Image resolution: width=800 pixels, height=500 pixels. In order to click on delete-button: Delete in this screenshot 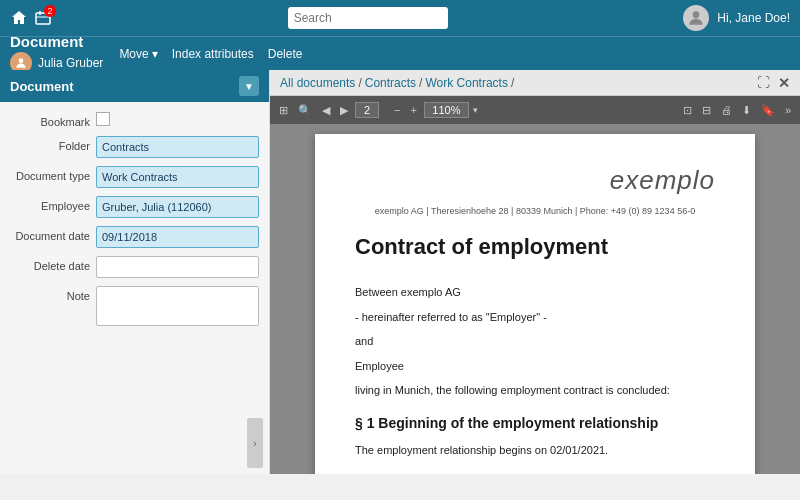, I will do `click(286, 54)`.